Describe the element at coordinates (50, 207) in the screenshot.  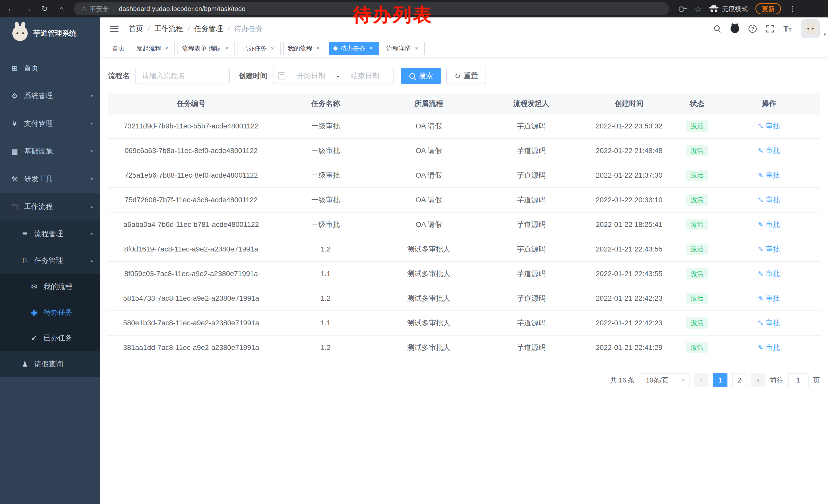
I see `sidebar-item-workflow: ▤ 工作流程` at that location.